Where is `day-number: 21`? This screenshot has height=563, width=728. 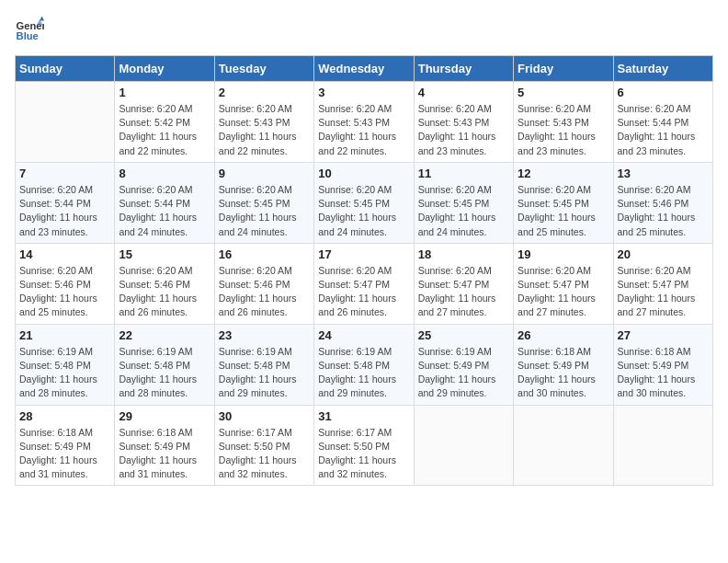
day-number: 21 is located at coordinates (64, 335).